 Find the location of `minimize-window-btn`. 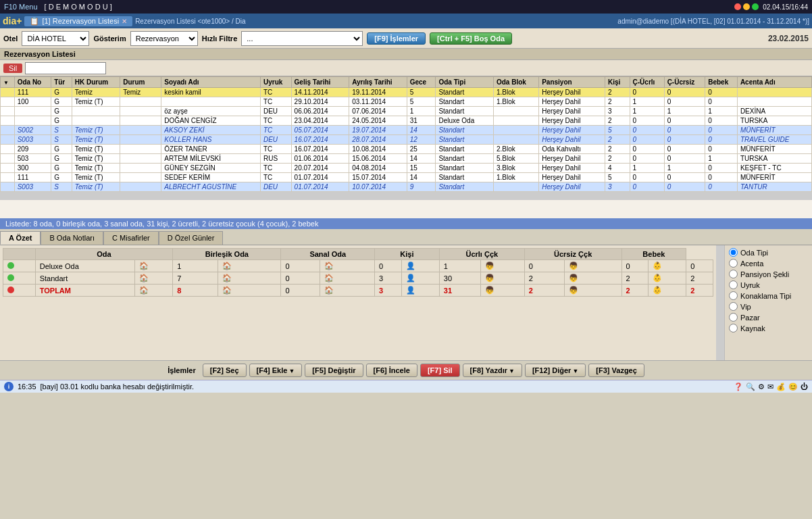

minimize-window-btn is located at coordinates (746, 7).